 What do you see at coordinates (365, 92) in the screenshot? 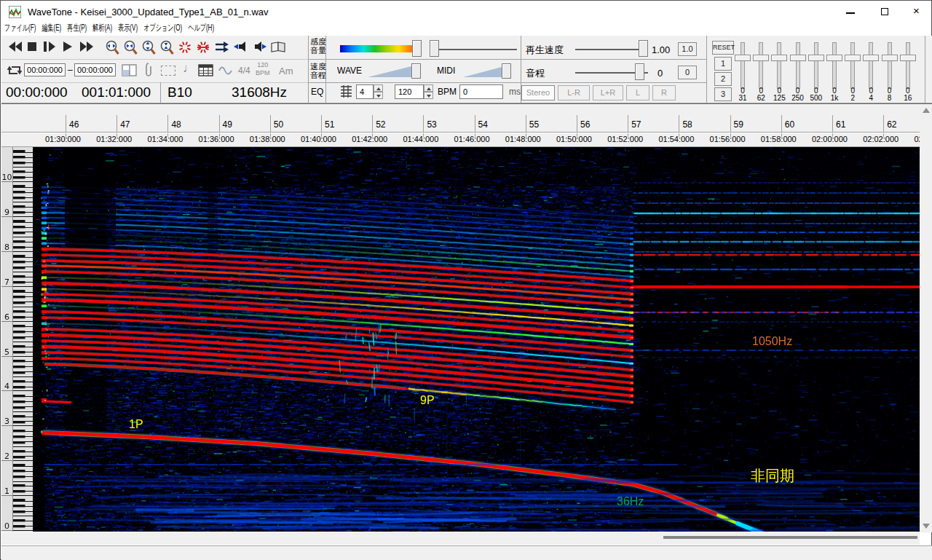
I see `beats-input: 4` at bounding box center [365, 92].